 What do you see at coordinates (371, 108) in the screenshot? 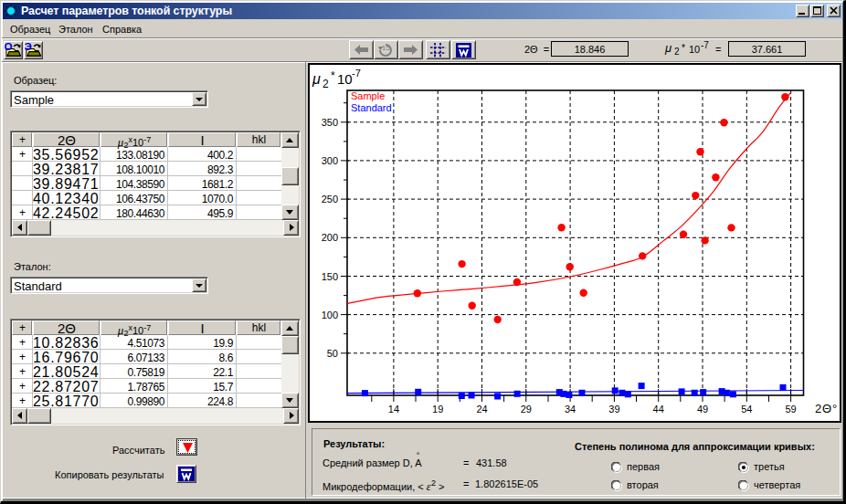
I see `svg-text: Standard` at bounding box center [371, 108].